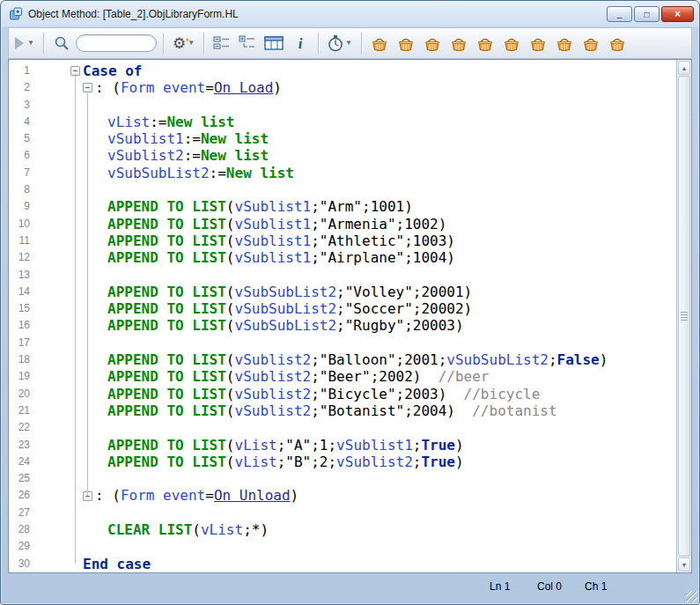  What do you see at coordinates (33, 461) in the screenshot?
I see `line-number: 24` at bounding box center [33, 461].